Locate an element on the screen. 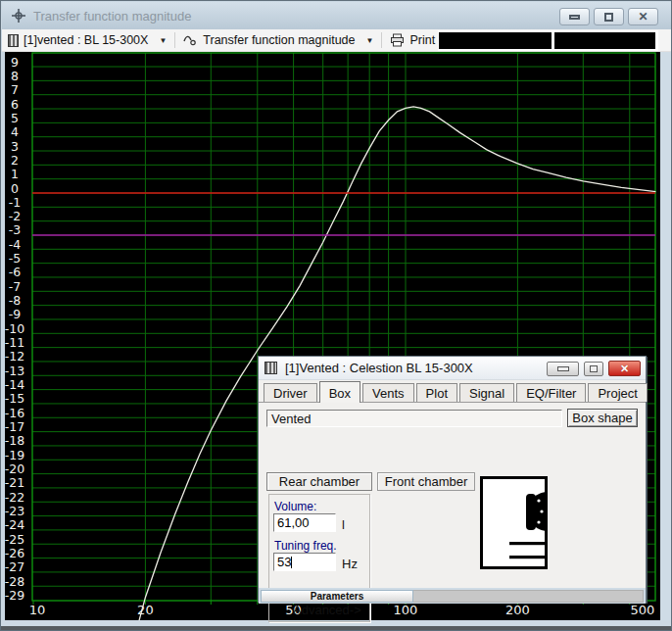 The height and width of the screenshot is (631, 672). parameters-panel-toggle: Parameters is located at coordinates (337, 596).